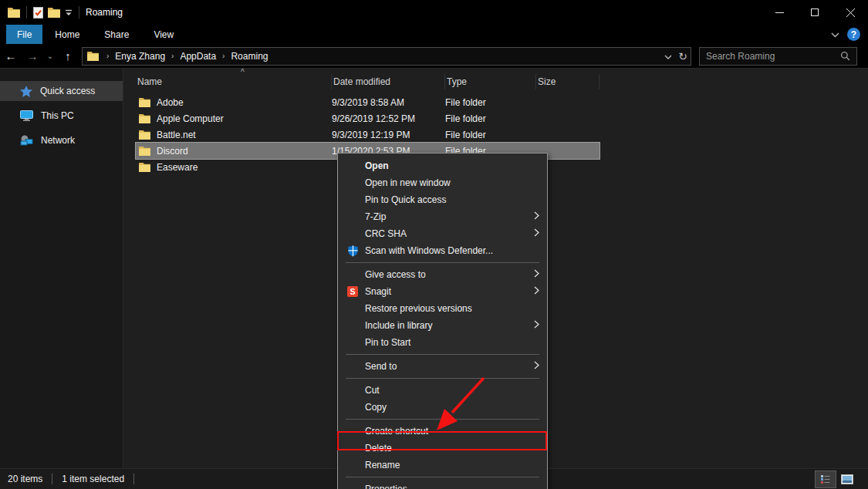  Describe the element at coordinates (443, 200) in the screenshot. I see `context-menu-item-pin-to-quick-access: Pin to Quick access` at that location.